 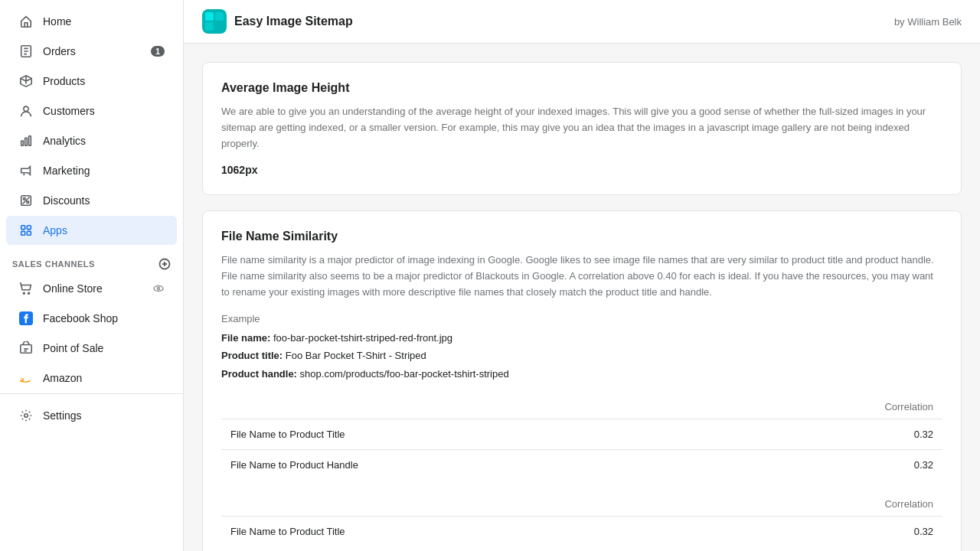 What do you see at coordinates (158, 289) in the screenshot?
I see `eye-icon` at bounding box center [158, 289].